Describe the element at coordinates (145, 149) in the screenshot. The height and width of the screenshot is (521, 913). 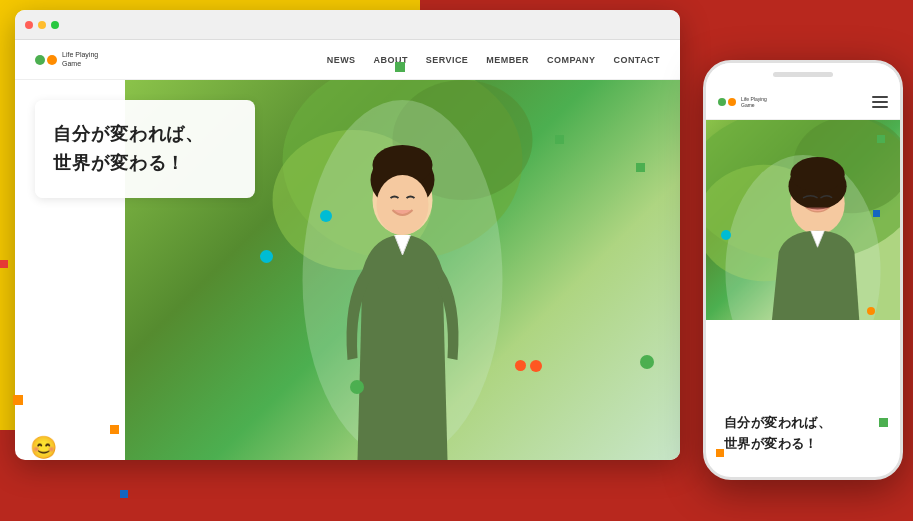
I see `hero-text-box: 自分が変われば、 世界が変わる！` at that location.